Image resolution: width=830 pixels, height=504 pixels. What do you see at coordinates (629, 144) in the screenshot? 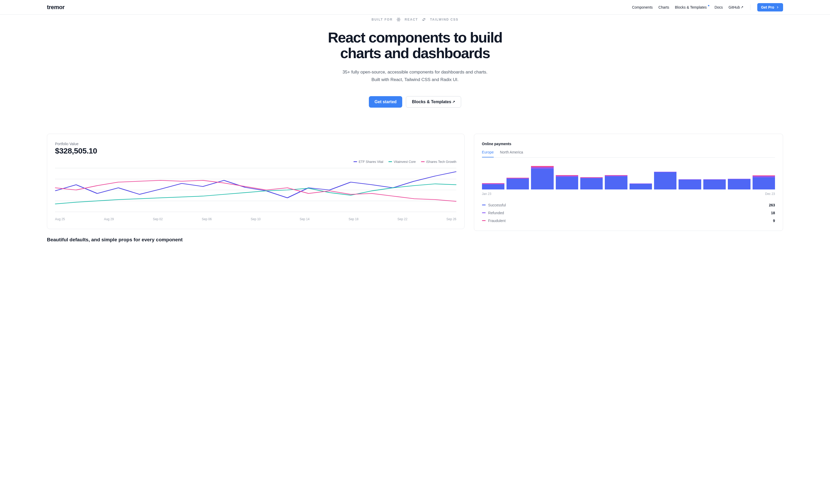
I see `payments-title: Online payments` at bounding box center [629, 144].